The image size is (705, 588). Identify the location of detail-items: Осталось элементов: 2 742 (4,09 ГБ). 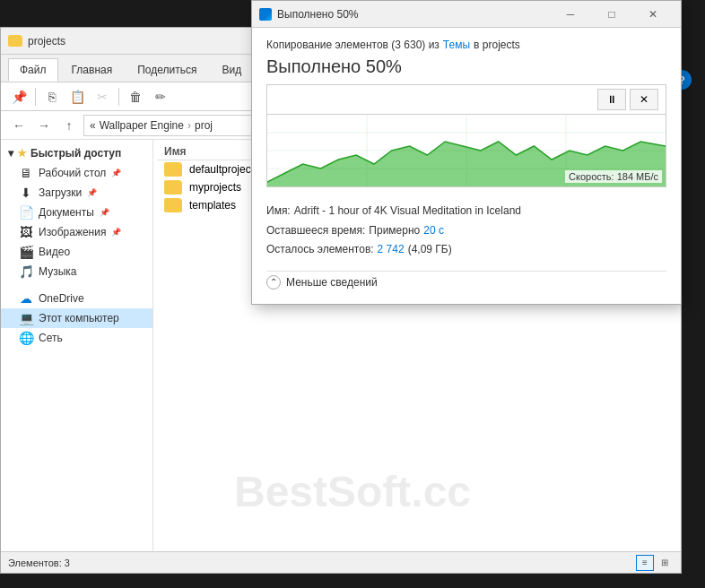
(466, 250).